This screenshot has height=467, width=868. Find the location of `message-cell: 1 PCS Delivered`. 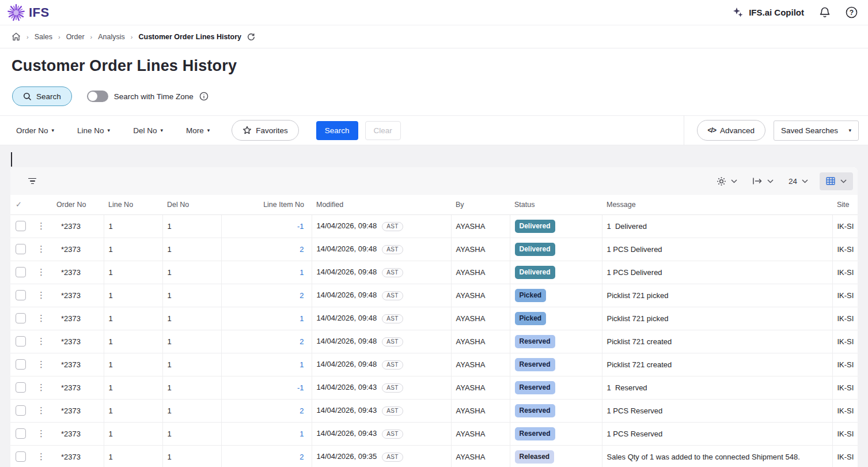

message-cell: 1 PCS Delivered is located at coordinates (717, 272).